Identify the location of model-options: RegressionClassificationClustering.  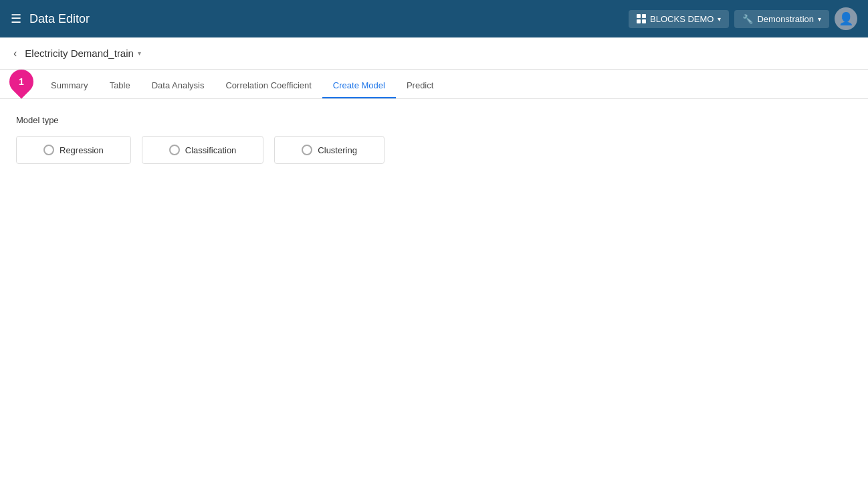
(434, 150).